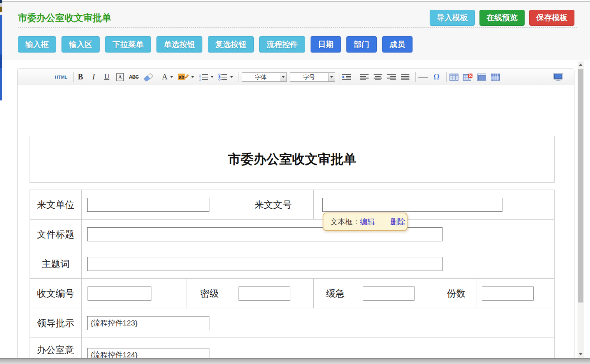 The height and width of the screenshot is (364, 590). I want to click on input-leader-instructions, so click(148, 323).